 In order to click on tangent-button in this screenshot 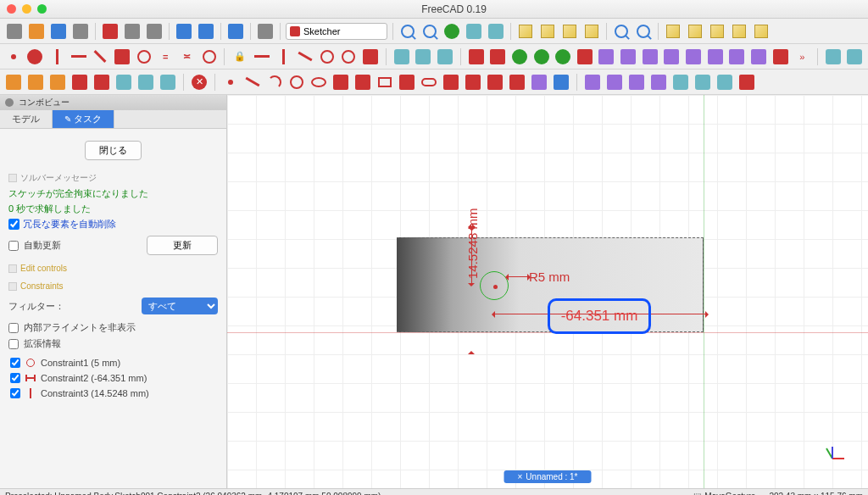, I will do `click(144, 57)`.